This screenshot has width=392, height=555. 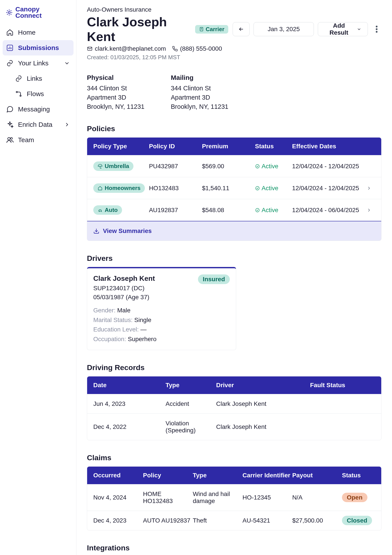 I want to click on policy-type-chip: Umbrella, so click(x=113, y=166).